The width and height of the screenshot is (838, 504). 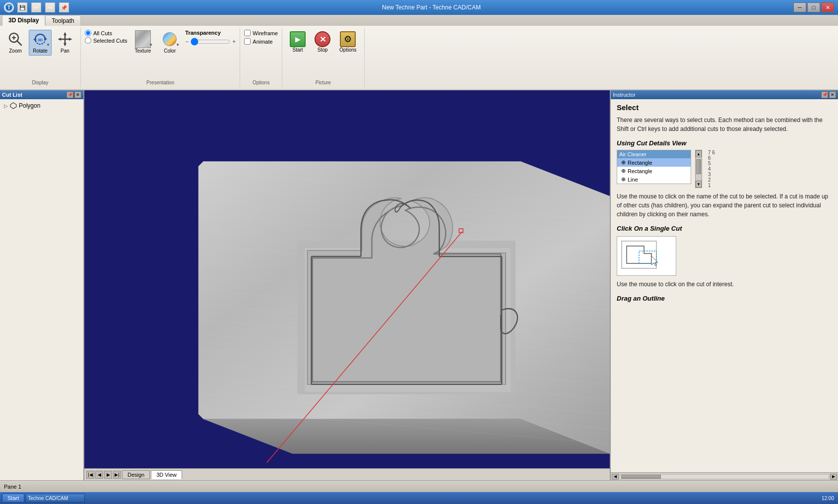 What do you see at coordinates (829, 95) in the screenshot?
I see `instructor-controls: 📌 ✕` at bounding box center [829, 95].